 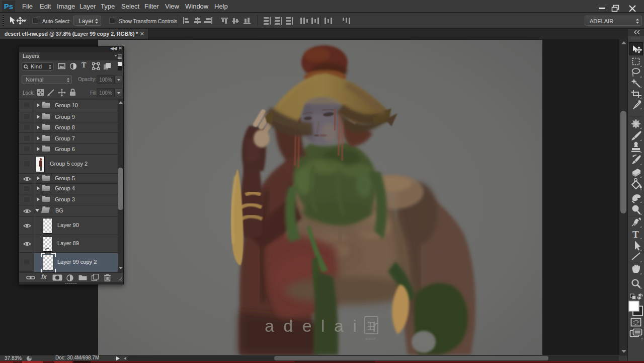 What do you see at coordinates (312, 326) in the screenshot?
I see `svg-text: a d e l a i` at bounding box center [312, 326].